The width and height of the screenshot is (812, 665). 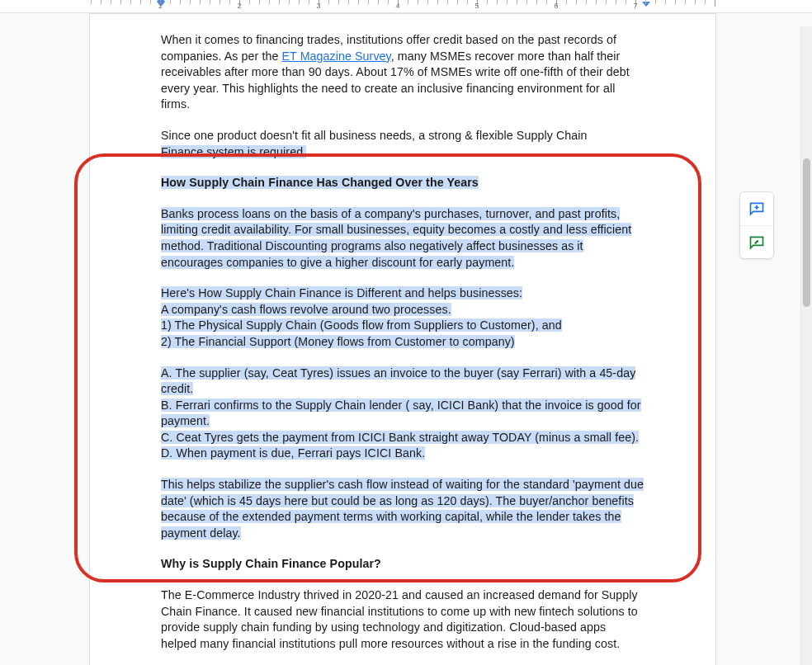 What do you see at coordinates (361, 325) in the screenshot?
I see `selected-text: 1) The Physical Supply Chain (Goods flow…` at bounding box center [361, 325].